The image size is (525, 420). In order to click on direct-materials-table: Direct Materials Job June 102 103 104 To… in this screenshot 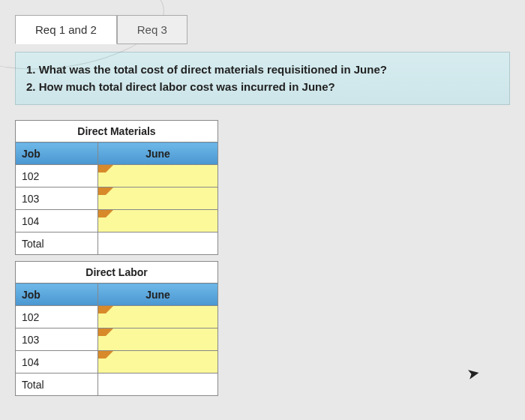, I will do `click(117, 188)`.